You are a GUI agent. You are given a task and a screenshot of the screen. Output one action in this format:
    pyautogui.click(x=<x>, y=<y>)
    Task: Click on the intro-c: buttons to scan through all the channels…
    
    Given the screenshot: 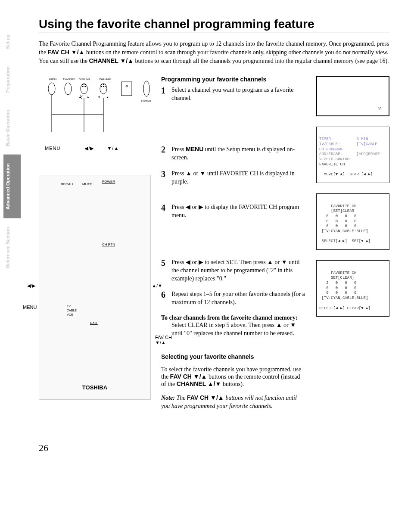 What is the action you would take?
    pyautogui.click(x=262, y=61)
    